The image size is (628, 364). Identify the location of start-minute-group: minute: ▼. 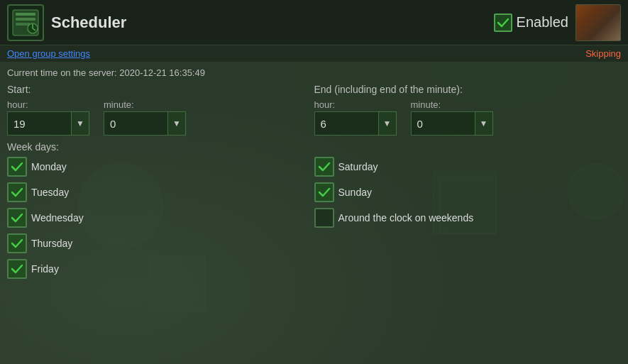
(145, 118).